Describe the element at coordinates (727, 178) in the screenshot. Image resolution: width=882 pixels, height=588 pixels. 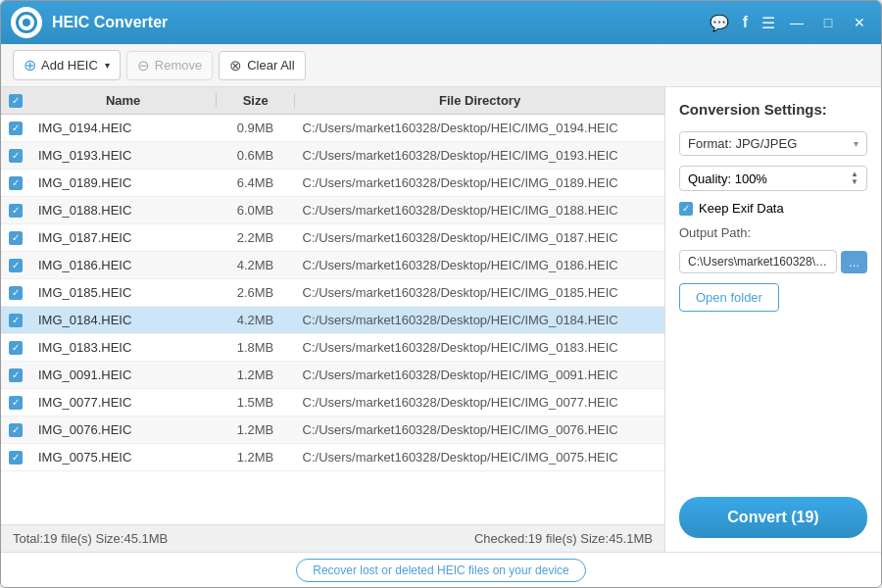
I see `quality-value: Quality: 100%` at that location.